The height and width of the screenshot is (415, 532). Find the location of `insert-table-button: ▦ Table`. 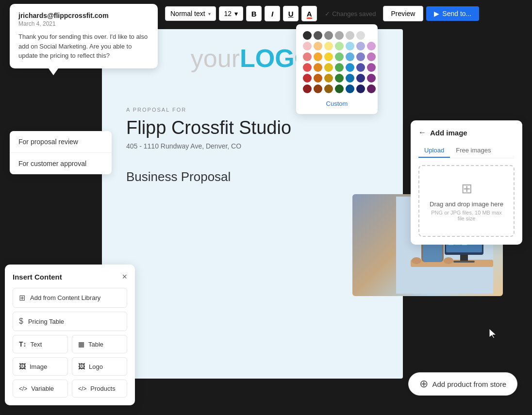

insert-table-button: ▦ Table is located at coordinates (100, 344).